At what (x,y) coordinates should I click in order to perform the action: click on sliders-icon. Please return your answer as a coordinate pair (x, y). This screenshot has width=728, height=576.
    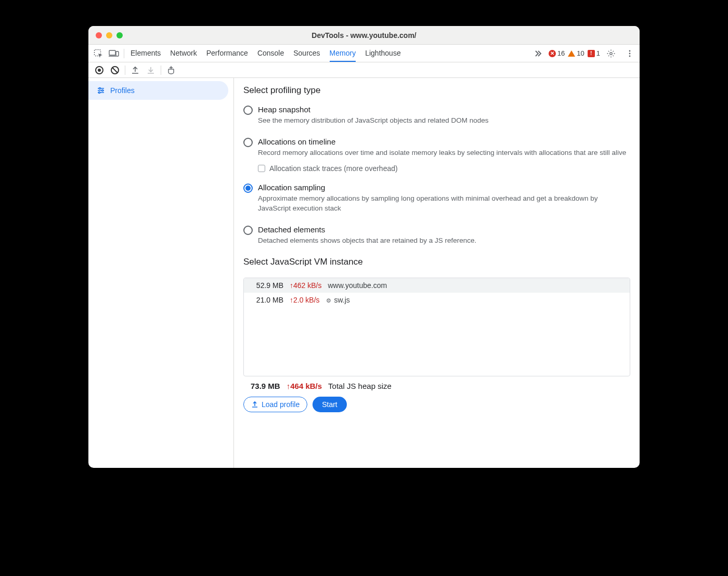
    Looking at the image, I should click on (101, 90).